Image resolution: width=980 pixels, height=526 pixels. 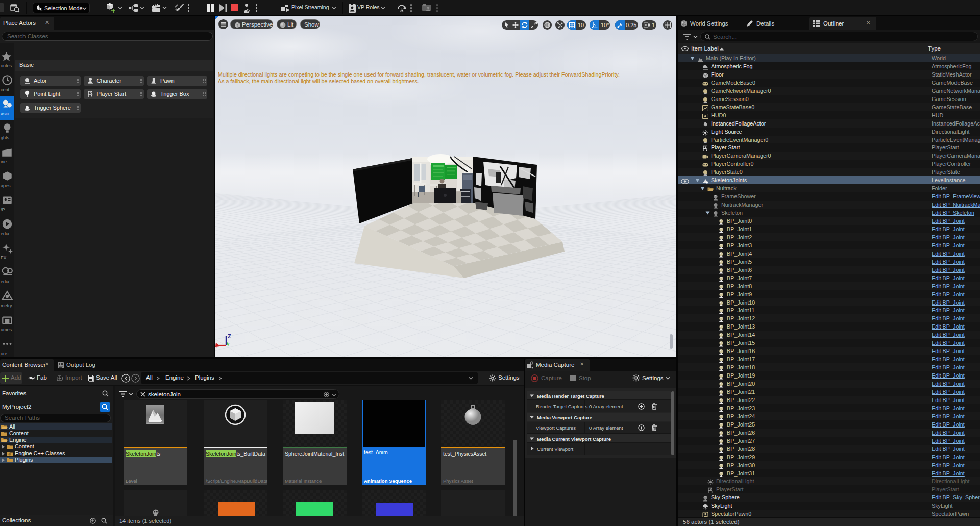 I want to click on svg-text: Z, so click(x=230, y=336).